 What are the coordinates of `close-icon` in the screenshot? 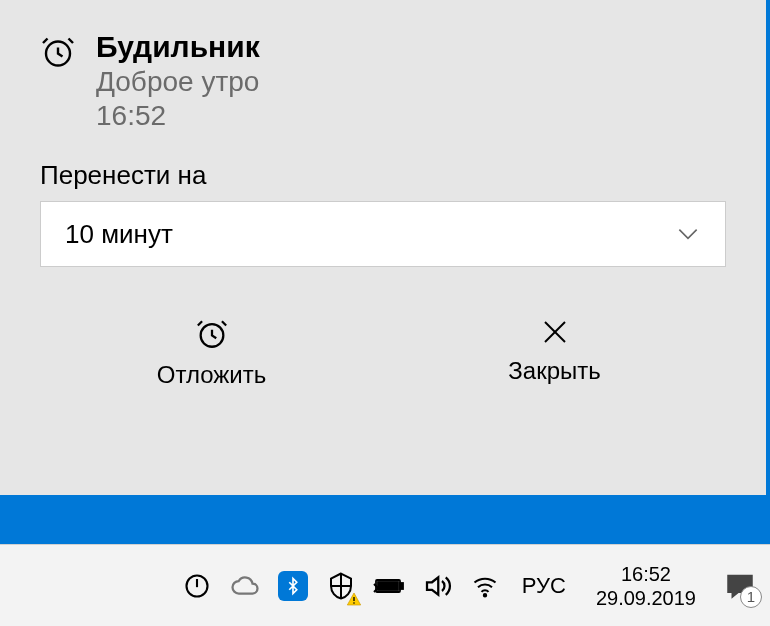 It's located at (555, 332).